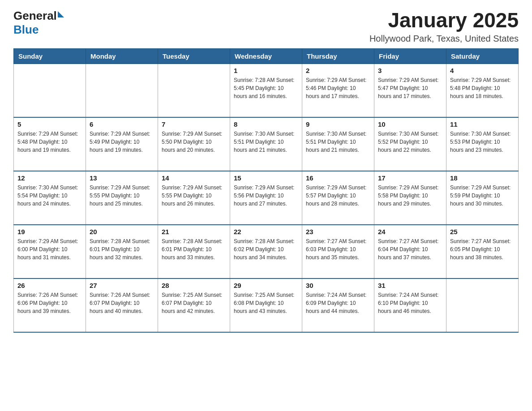 The image size is (532, 411). What do you see at coordinates (122, 305) in the screenshot?
I see `calendar-cell: 27Sunrise: 7:26 AM Sunset: 6:07 PM Dayli…` at bounding box center [122, 305].